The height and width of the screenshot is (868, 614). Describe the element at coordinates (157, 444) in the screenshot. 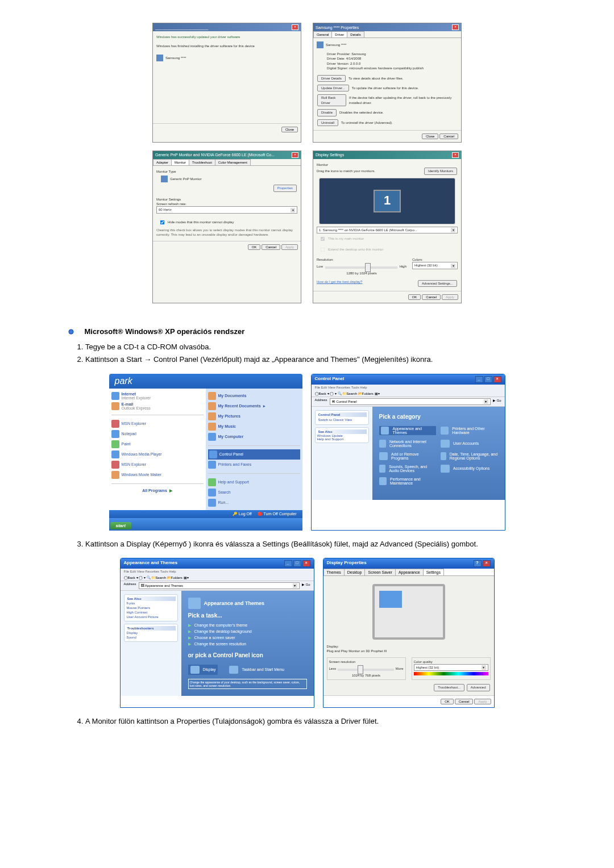

I see `start-item: Paint` at that location.